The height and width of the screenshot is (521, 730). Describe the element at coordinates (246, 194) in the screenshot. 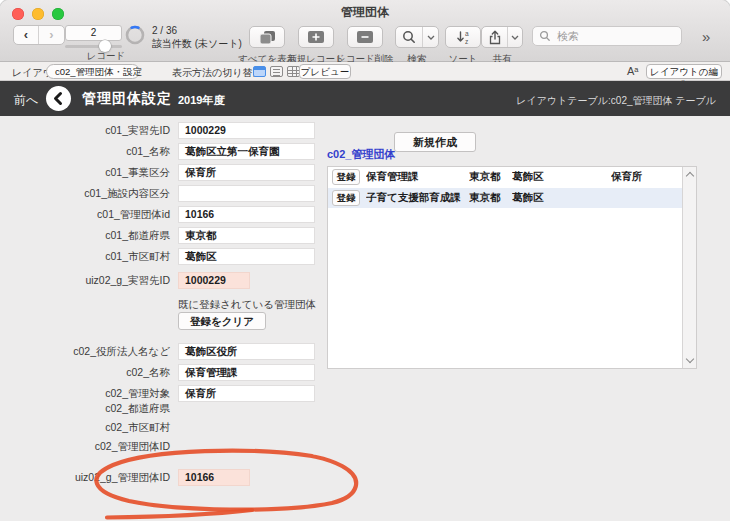

I see `field-value-box` at that location.